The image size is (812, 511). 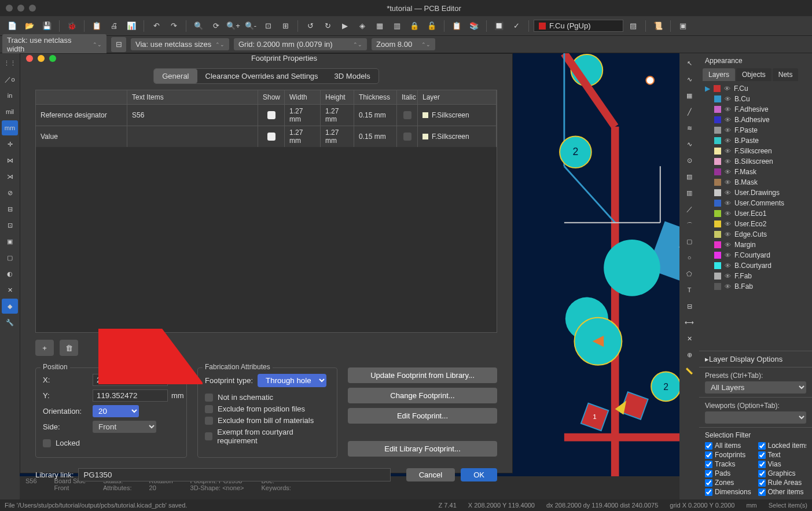 What do you see at coordinates (72, 26) in the screenshot?
I see `board-setup-icon: 🐞` at bounding box center [72, 26].